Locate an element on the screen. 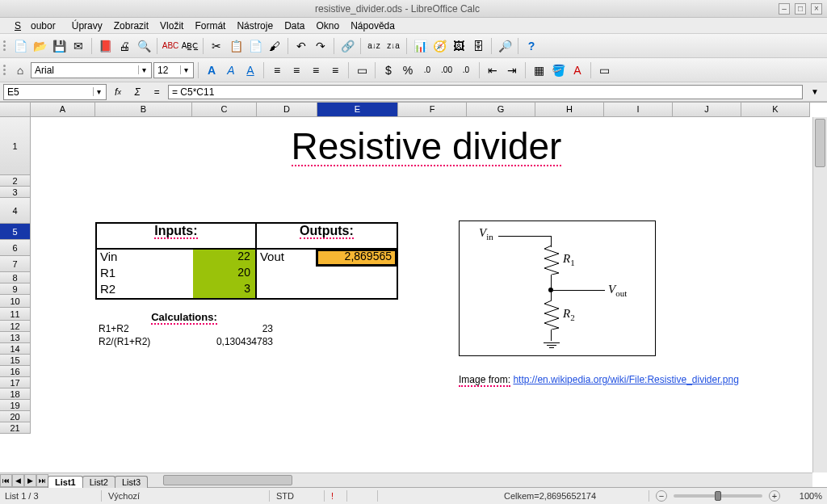 The height and width of the screenshot is (504, 827). row-header-17: 17 is located at coordinates (15, 383).